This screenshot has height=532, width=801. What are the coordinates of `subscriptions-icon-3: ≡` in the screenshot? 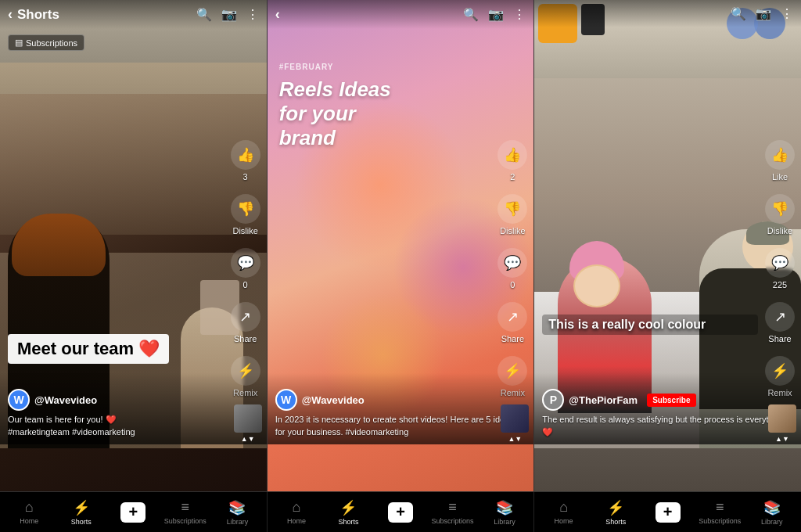 It's located at (720, 507).